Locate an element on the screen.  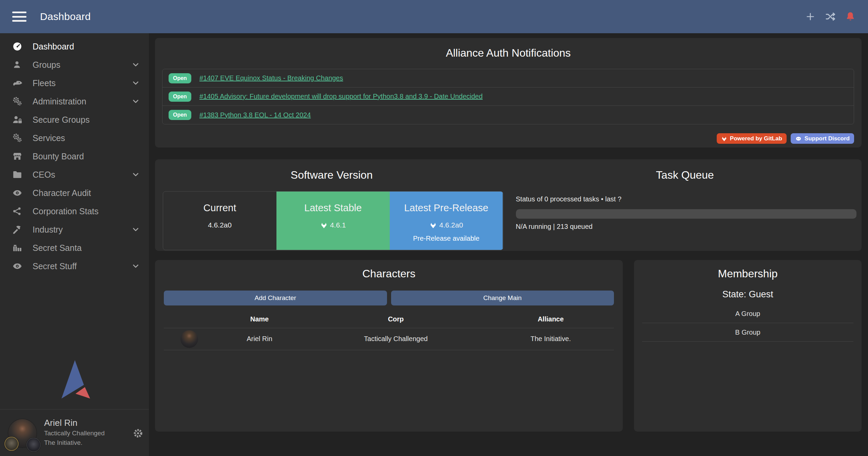
add-icon is located at coordinates (810, 17).